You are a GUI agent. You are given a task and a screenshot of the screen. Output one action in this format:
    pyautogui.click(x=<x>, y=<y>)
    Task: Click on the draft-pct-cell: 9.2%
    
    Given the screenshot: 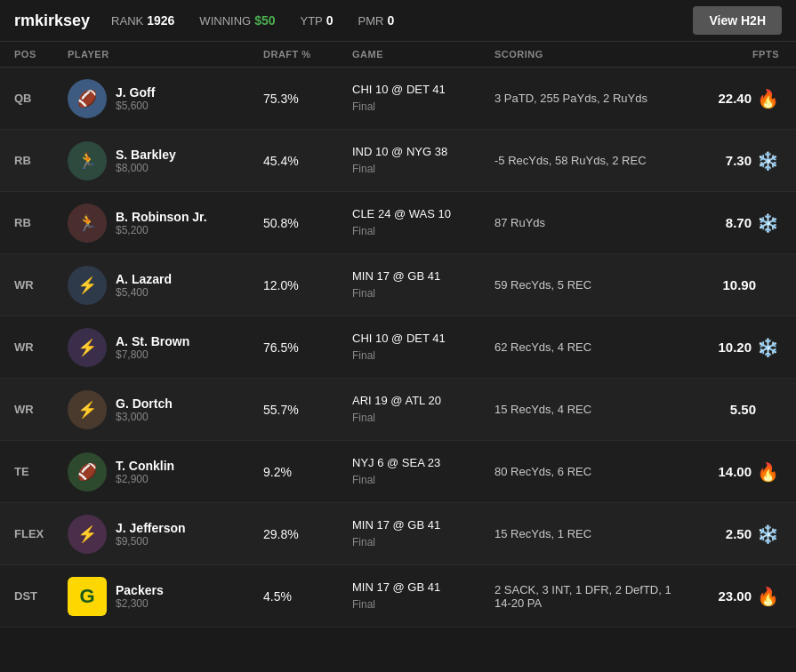 What is the action you would take?
    pyautogui.click(x=308, y=472)
    